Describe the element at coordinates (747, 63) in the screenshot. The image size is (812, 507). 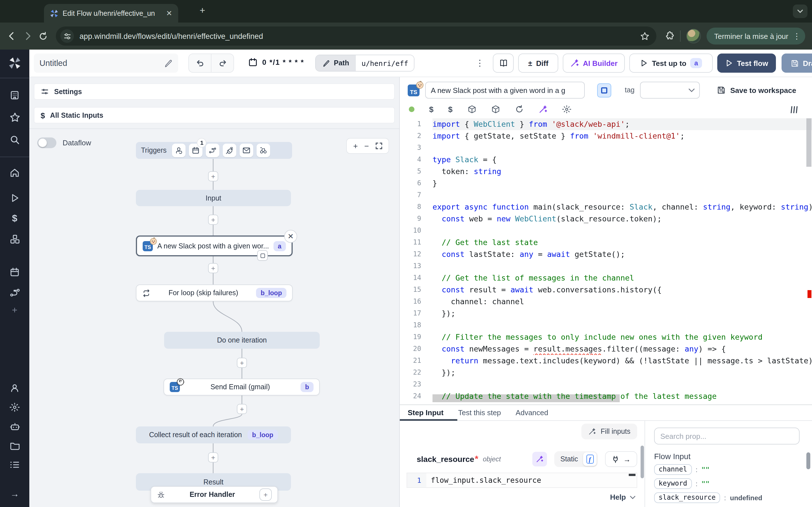
I see `test-flow-button: Test flow` at that location.